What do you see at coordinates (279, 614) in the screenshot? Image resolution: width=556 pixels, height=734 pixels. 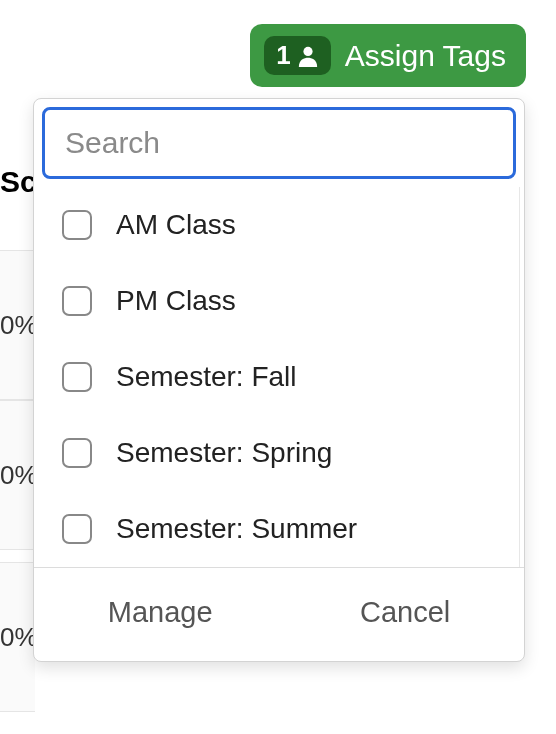 I see `dropdown-footer: Manage Cancel` at bounding box center [279, 614].